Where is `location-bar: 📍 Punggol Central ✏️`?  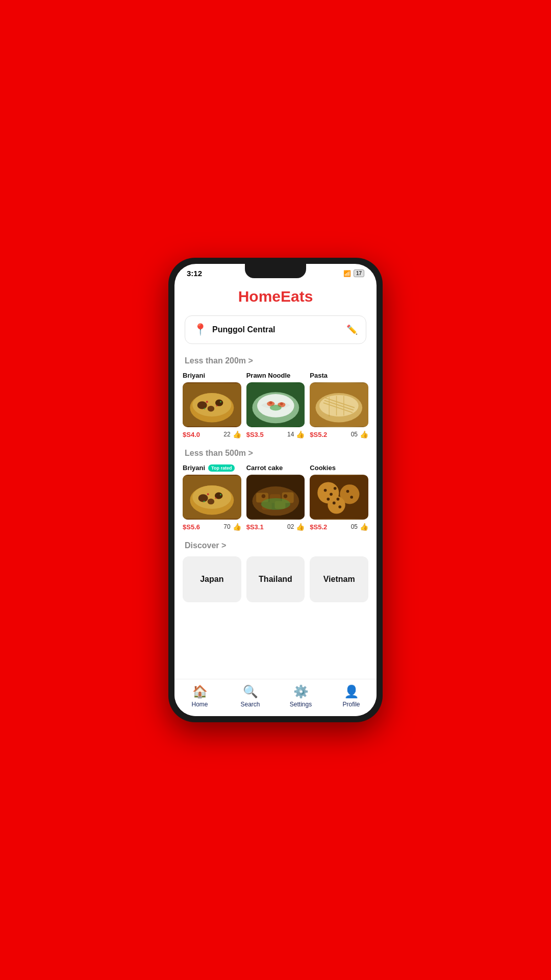
location-bar: 📍 Punggol Central ✏️ is located at coordinates (276, 330).